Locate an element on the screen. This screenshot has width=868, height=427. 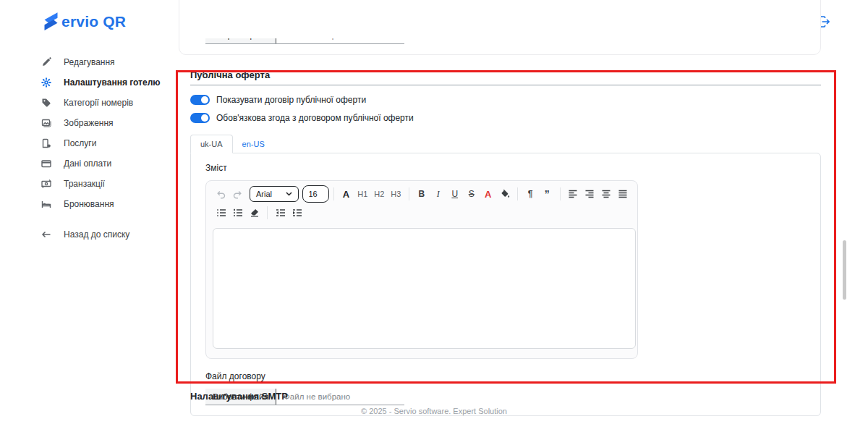
font-family-select: Arial is located at coordinates (274, 194).